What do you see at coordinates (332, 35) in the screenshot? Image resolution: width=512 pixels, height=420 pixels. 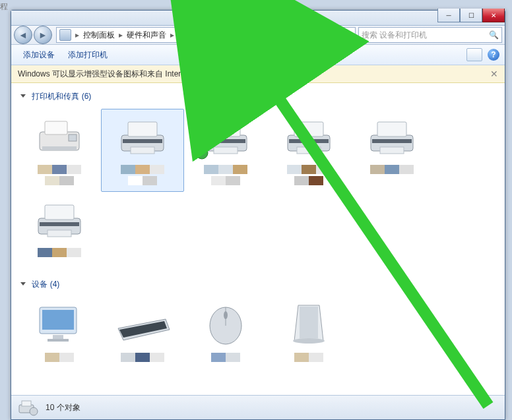 I see `address-dropdown: ▾` at bounding box center [332, 35].